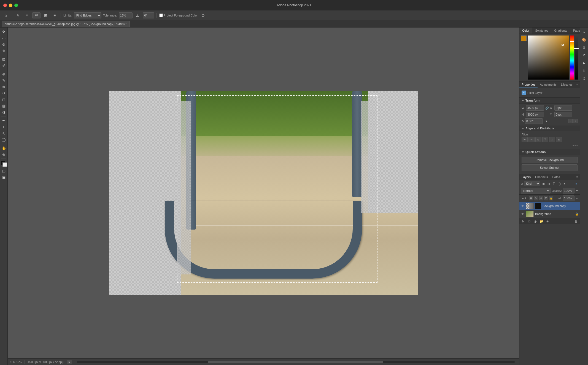 This screenshot has height=365, width=588. What do you see at coordinates (126, 15) in the screenshot?
I see `tolerance-input` at bounding box center [126, 15].